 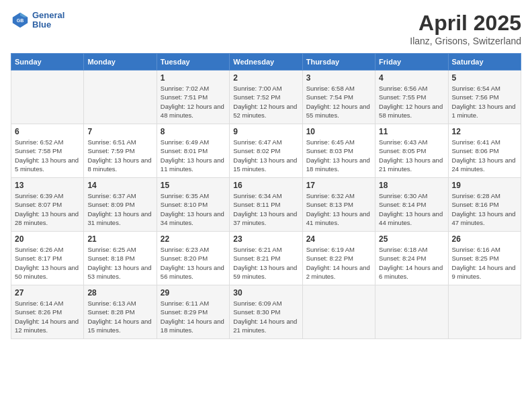 I want to click on day-number: 6, so click(x=47, y=132).